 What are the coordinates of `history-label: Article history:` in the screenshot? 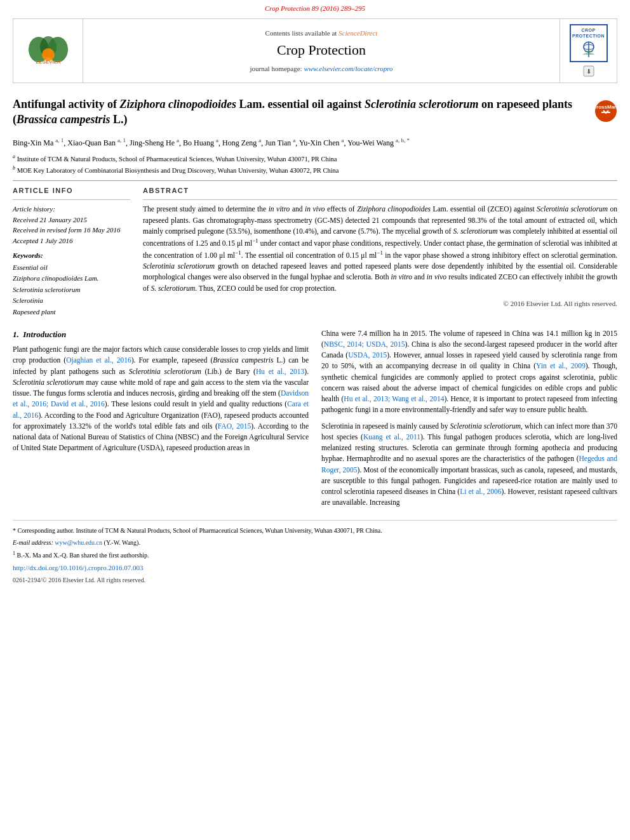 It's located at (34, 209).